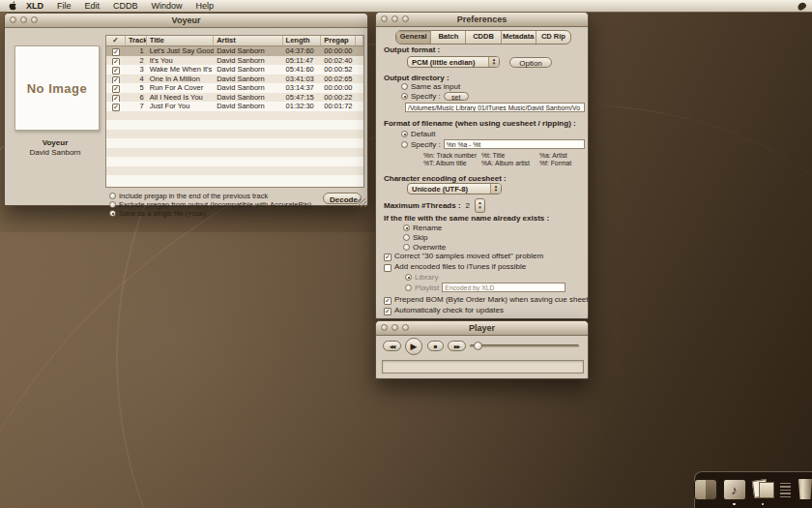 This screenshot has width=812, height=508. Describe the element at coordinates (205, 6) in the screenshot. I see `menu-item-help: Help` at that location.